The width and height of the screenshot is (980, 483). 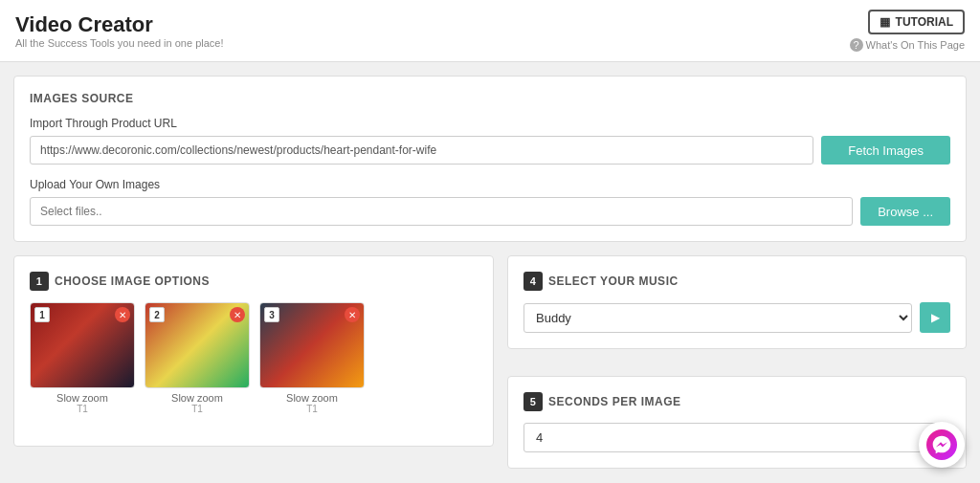 I want to click on seconds-select: 1 2 3 4 5 6 7 8, so click(x=737, y=438).